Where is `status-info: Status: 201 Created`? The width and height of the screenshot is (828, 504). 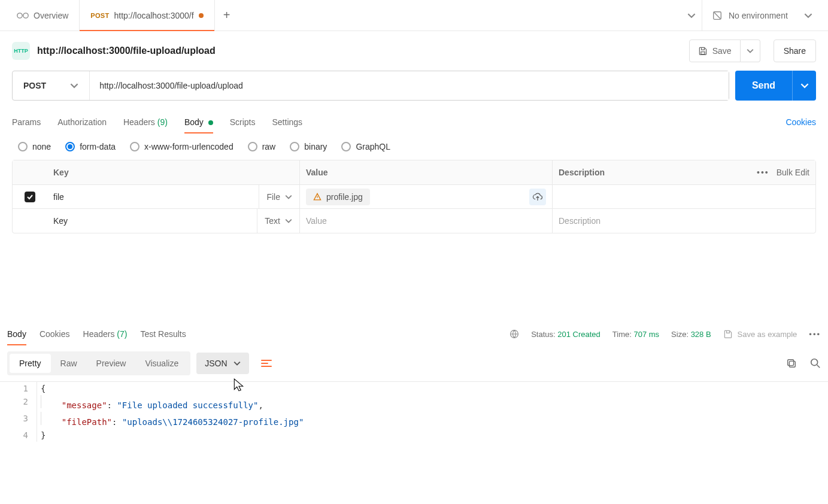
status-info: Status: 201 Created is located at coordinates (566, 334).